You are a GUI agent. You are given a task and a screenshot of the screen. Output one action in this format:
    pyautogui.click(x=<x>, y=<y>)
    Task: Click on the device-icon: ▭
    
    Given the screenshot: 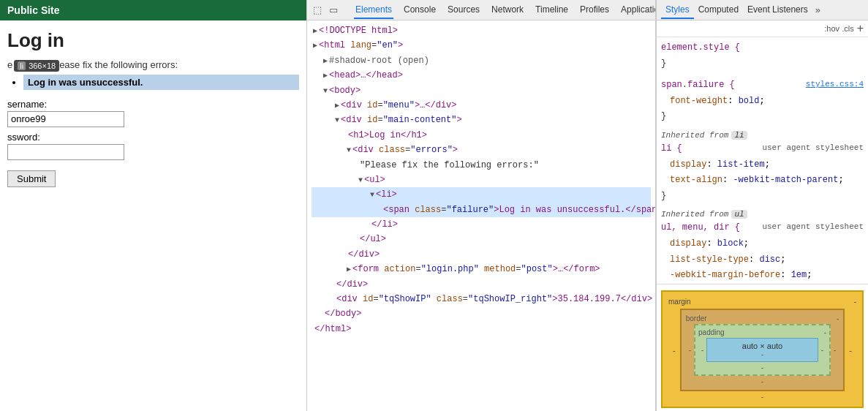 What is the action you would take?
    pyautogui.click(x=333, y=10)
    